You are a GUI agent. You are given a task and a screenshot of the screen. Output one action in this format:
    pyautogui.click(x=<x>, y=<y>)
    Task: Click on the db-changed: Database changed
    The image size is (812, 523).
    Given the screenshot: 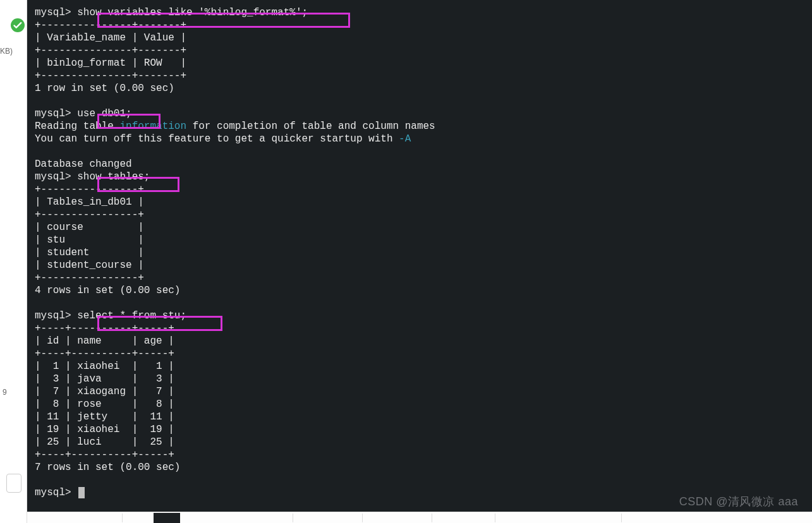 What is the action you would take?
    pyautogui.click(x=83, y=164)
    